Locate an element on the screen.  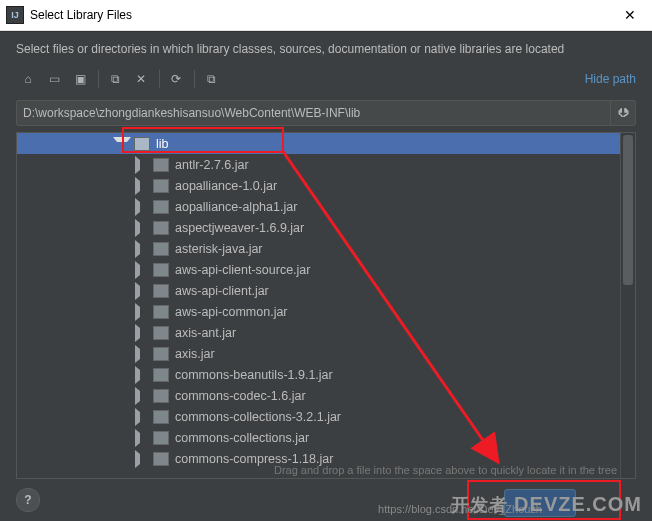
file-label: aspectjweaver-1.6.9.jar is located at coordinates (240, 228).